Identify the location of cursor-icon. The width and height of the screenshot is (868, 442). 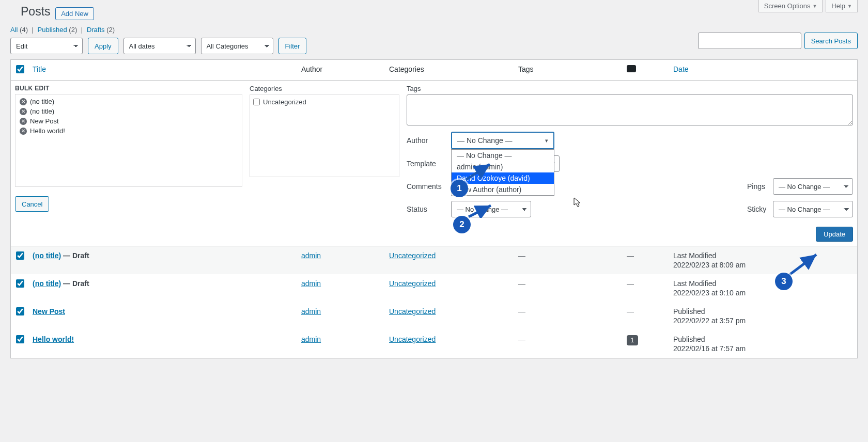
(578, 202).